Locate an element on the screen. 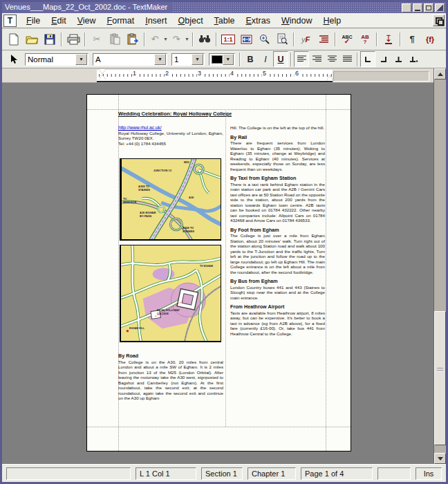  menu-help: Help is located at coordinates (332, 21).